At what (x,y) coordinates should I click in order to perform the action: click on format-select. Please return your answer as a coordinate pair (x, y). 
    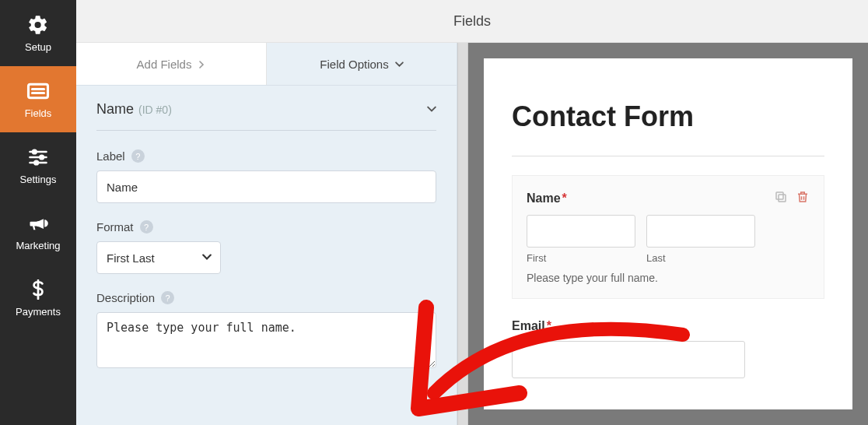
    Looking at the image, I should click on (159, 258).